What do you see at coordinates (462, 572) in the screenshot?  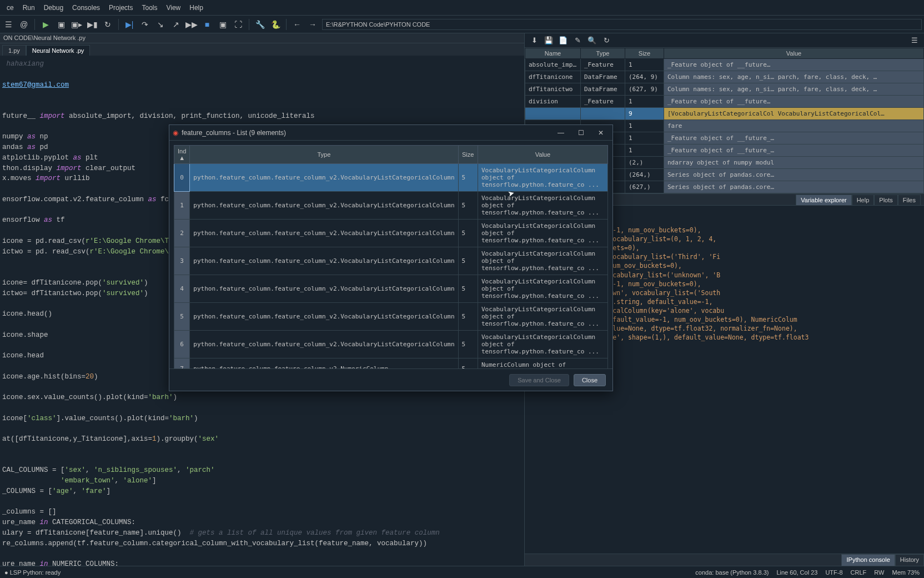 I see `status-bar: ● LSP Python: ready conda: base (Python …` at bounding box center [462, 572].